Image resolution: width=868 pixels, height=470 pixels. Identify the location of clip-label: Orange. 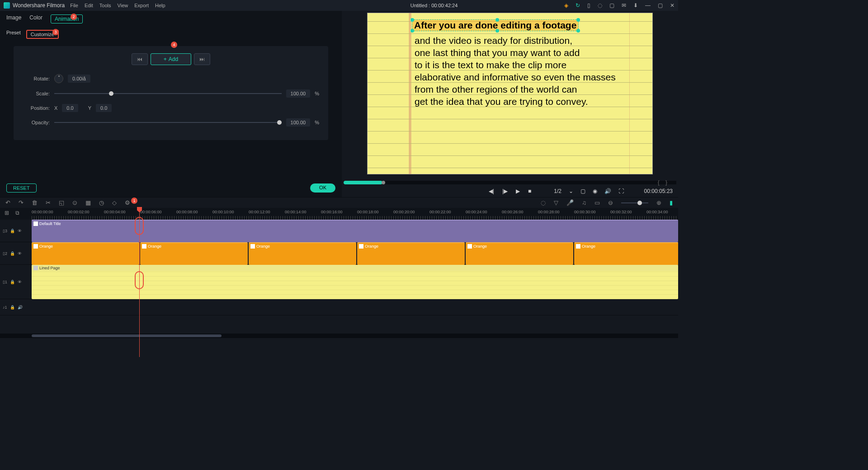
(155, 246).